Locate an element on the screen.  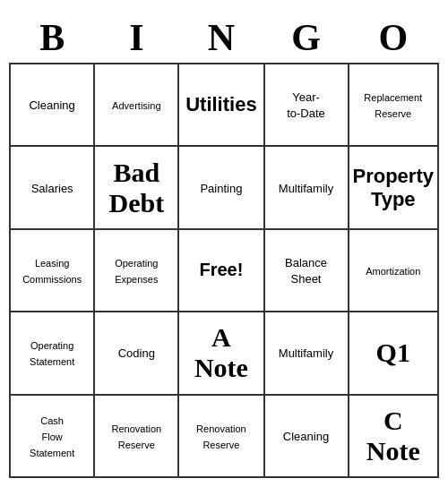
bingo-letter: B is located at coordinates (52, 38).